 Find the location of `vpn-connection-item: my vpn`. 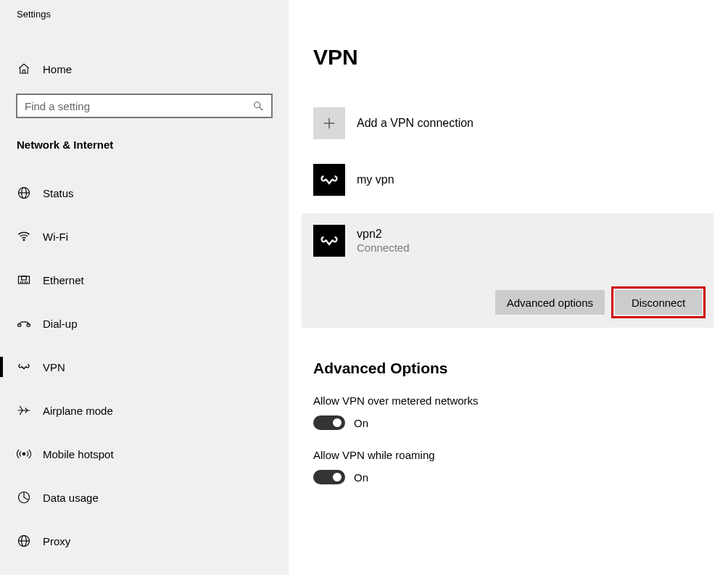

vpn-connection-item: my vpn is located at coordinates (521, 180).